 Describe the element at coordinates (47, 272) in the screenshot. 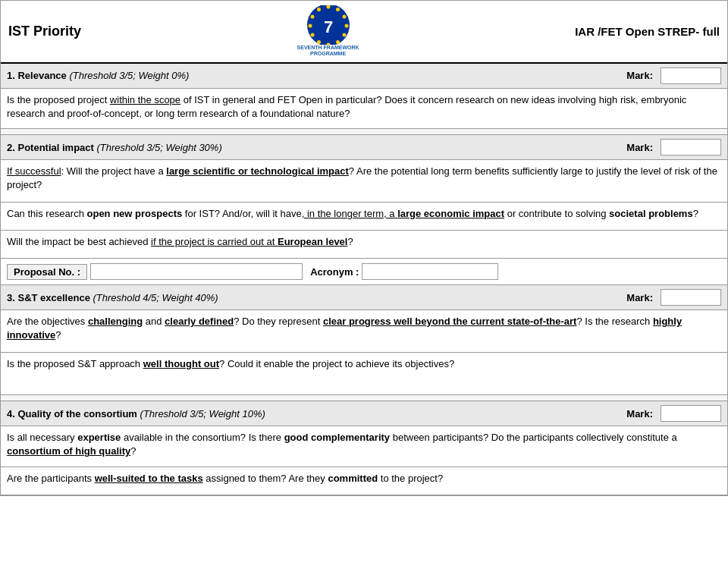

I see `proposal-label: Proposal No. :` at that location.